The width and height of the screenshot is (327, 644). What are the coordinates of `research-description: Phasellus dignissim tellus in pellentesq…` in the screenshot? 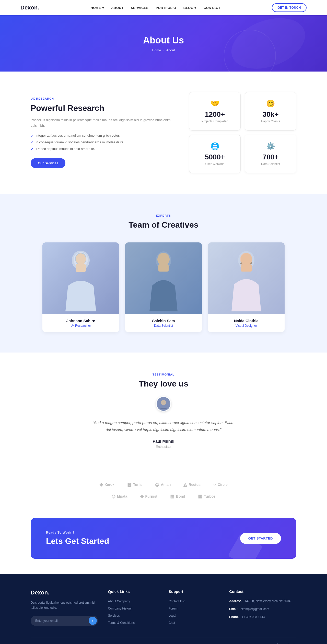 It's located at (102, 123).